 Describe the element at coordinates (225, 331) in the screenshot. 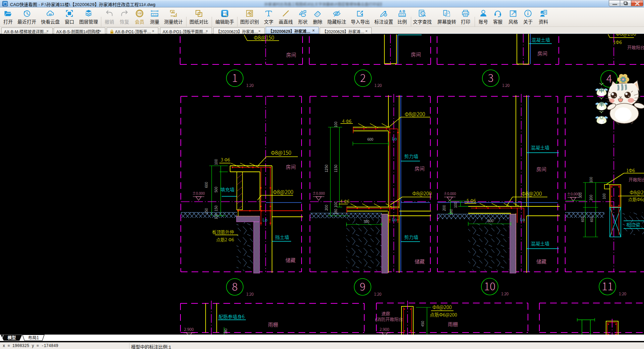

I see `svg-text: 180` at that location.